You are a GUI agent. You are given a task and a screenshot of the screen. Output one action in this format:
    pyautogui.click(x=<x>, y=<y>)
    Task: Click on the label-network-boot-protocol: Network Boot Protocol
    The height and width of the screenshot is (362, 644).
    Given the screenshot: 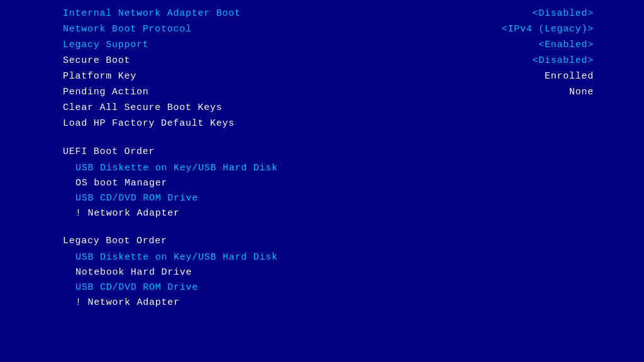 What is the action you would take?
    pyautogui.click(x=127, y=30)
    